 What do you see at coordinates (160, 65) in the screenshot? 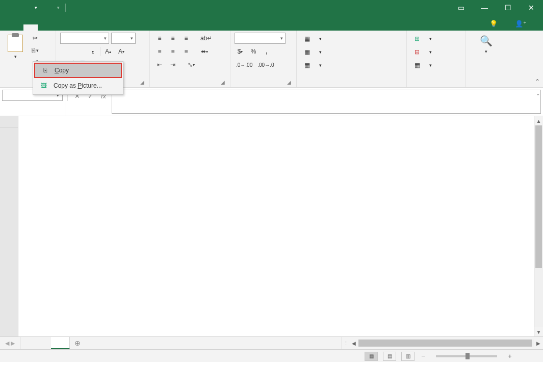
I see `decrease-indent-button: ⇤` at bounding box center [160, 65].